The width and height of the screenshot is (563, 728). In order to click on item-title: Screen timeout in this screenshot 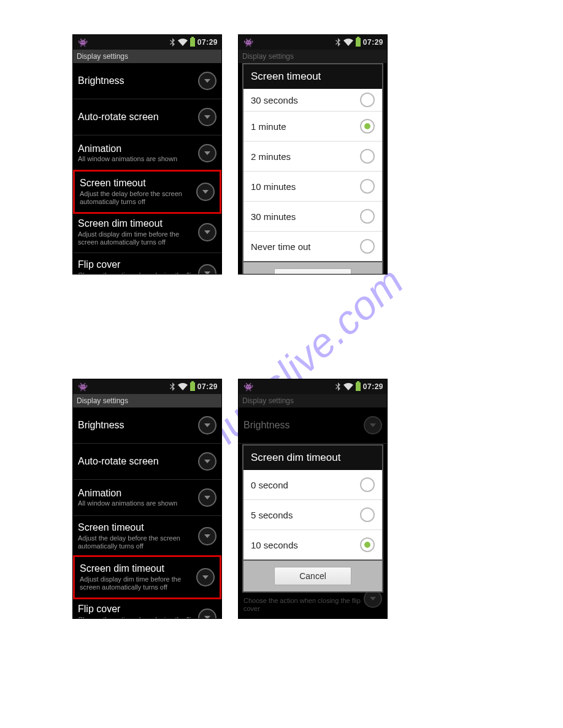, I will do `click(138, 528)`.